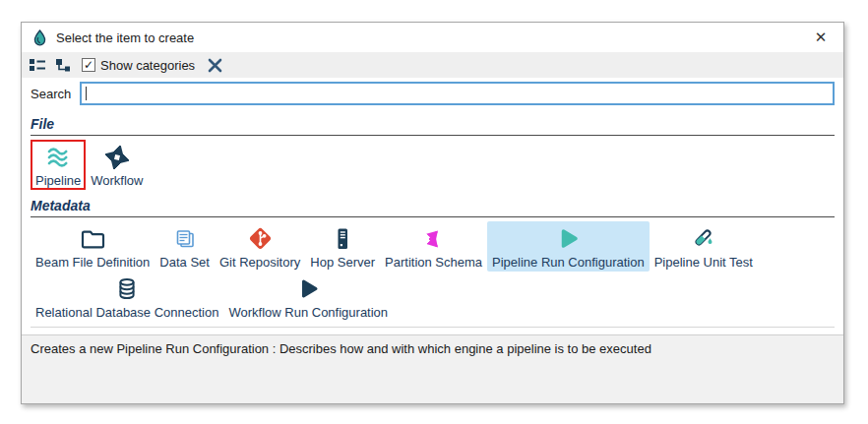  I want to click on checkbox-check-icon: ✓, so click(89, 65).